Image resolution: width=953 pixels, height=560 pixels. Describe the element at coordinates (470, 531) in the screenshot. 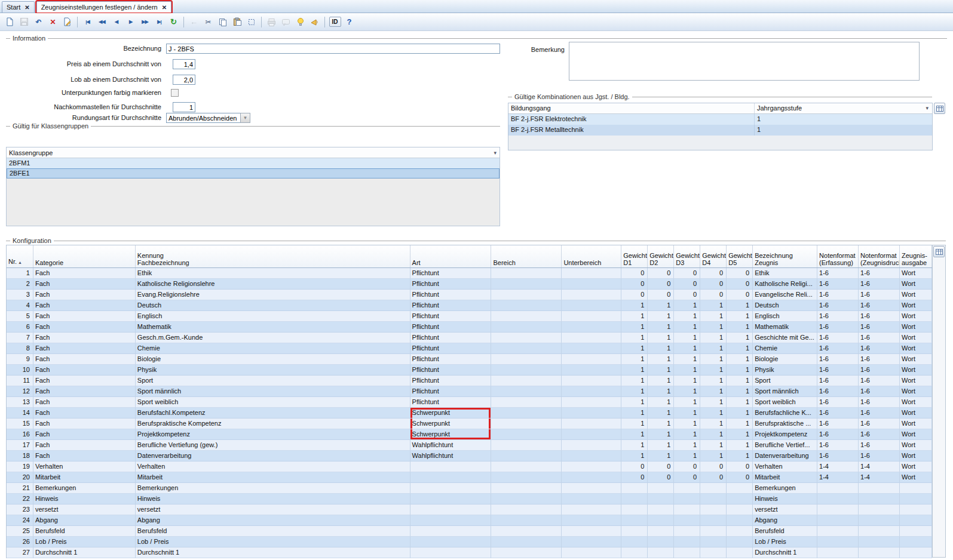

I see `table-row: 25BerufsfeldBerufsfeldBerufsfeld` at that location.